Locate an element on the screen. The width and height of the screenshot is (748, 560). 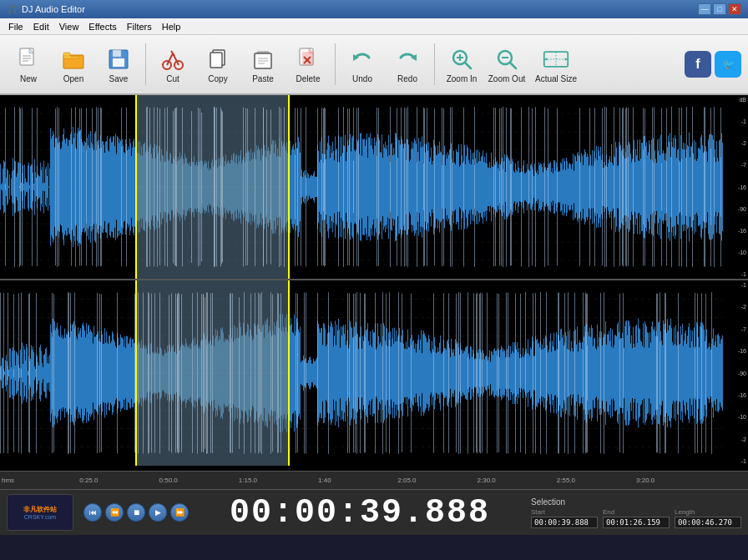
timeline-320: 3:20.0 is located at coordinates (645, 481).